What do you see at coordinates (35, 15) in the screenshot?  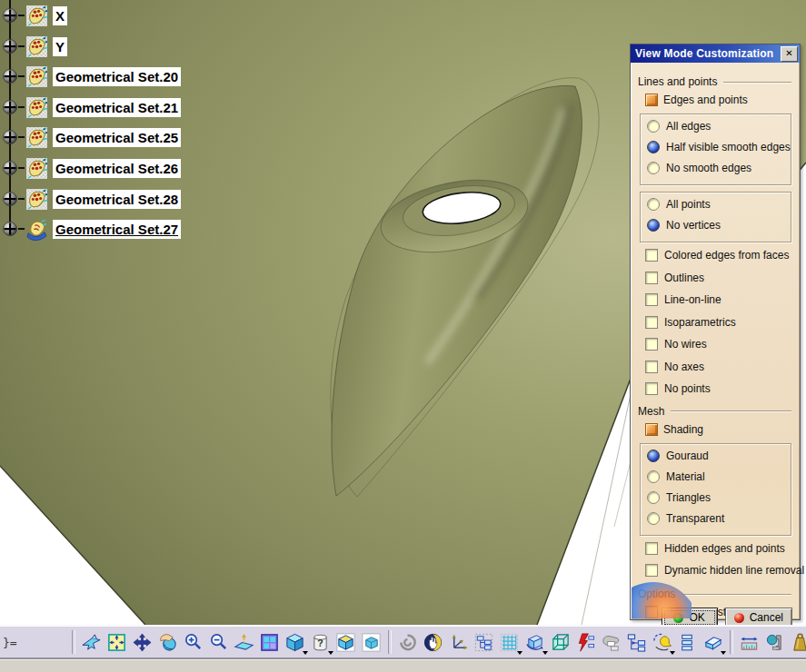 I see `tree-item-x: X` at bounding box center [35, 15].